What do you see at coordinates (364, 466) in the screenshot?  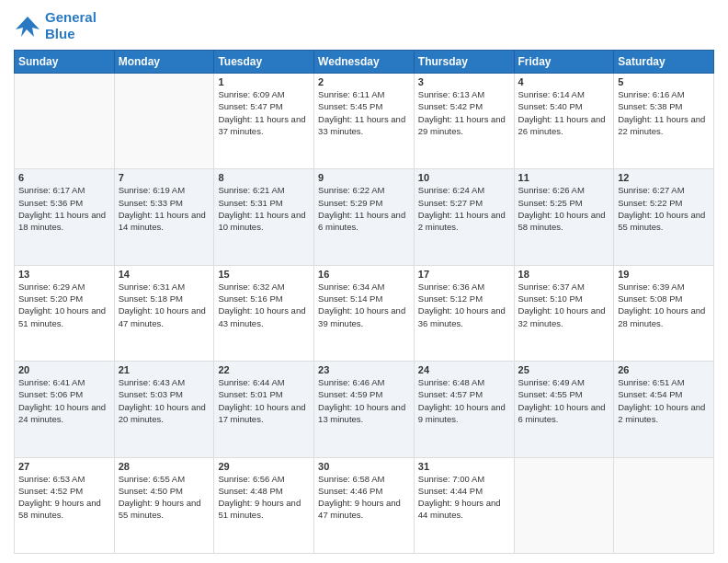 I see `day-number: 30` at bounding box center [364, 466].